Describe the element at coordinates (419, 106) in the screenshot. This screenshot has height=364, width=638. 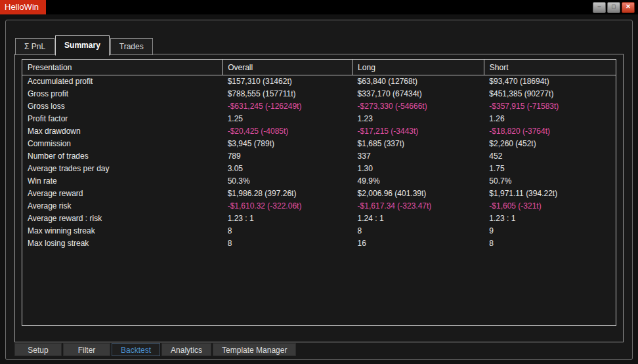
I see `metric-value: -$273,330 (-54666t)` at that location.